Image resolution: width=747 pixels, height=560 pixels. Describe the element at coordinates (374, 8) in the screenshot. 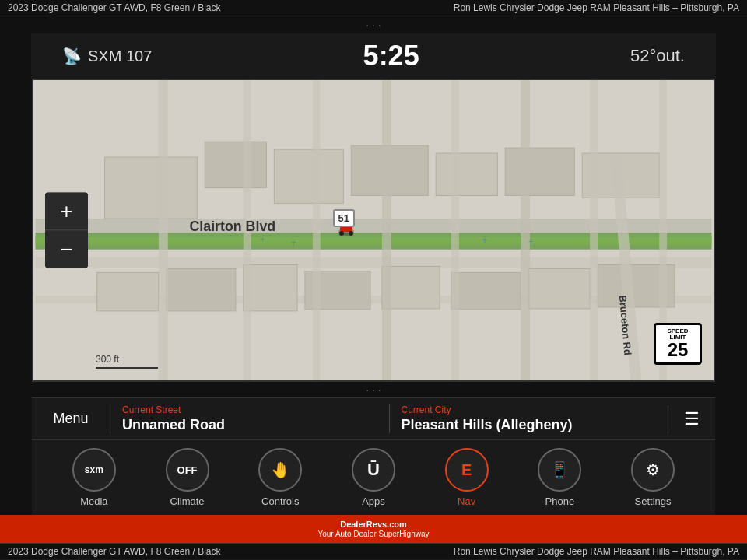

I see `top-bar: 2023 Dodge Challenger GT AWD, F8 Green /…` at that location.